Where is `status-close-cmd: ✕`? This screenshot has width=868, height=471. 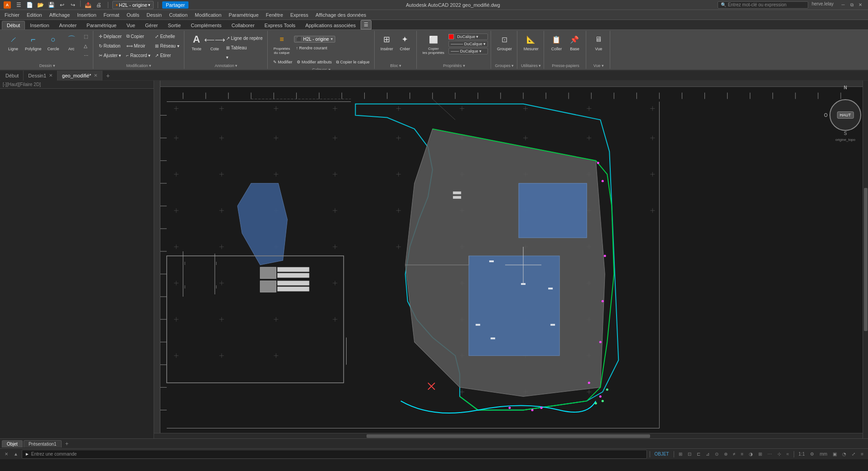 status-close-cmd: ✕ is located at coordinates (6, 454).